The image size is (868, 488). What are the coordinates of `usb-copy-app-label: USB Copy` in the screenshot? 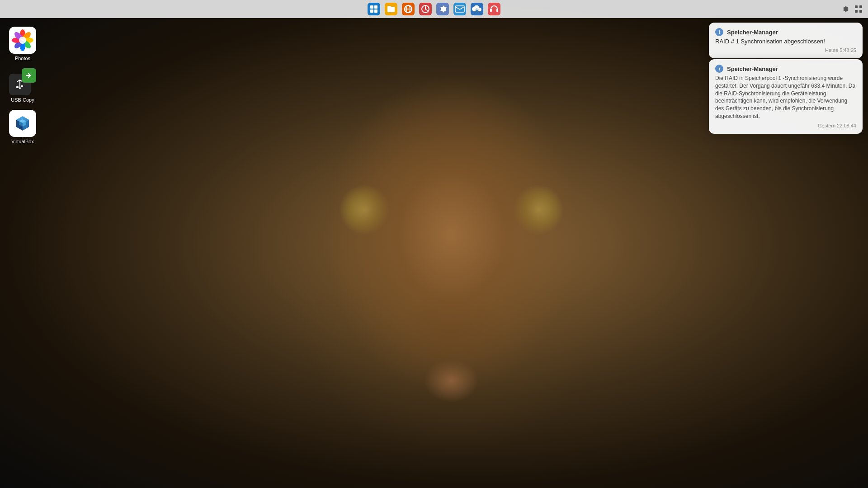 It's located at (23, 100).